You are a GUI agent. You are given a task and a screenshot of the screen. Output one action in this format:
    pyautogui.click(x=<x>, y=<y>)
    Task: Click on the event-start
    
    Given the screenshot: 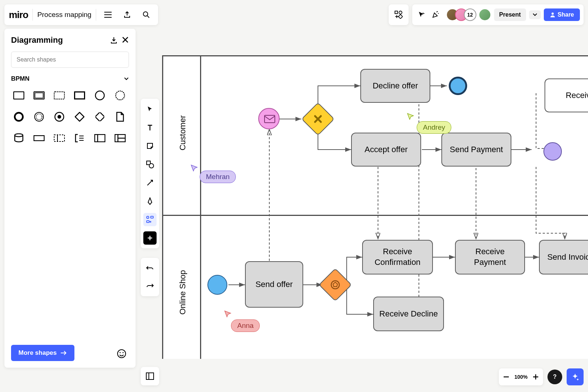 What is the action you would take?
    pyautogui.click(x=217, y=285)
    